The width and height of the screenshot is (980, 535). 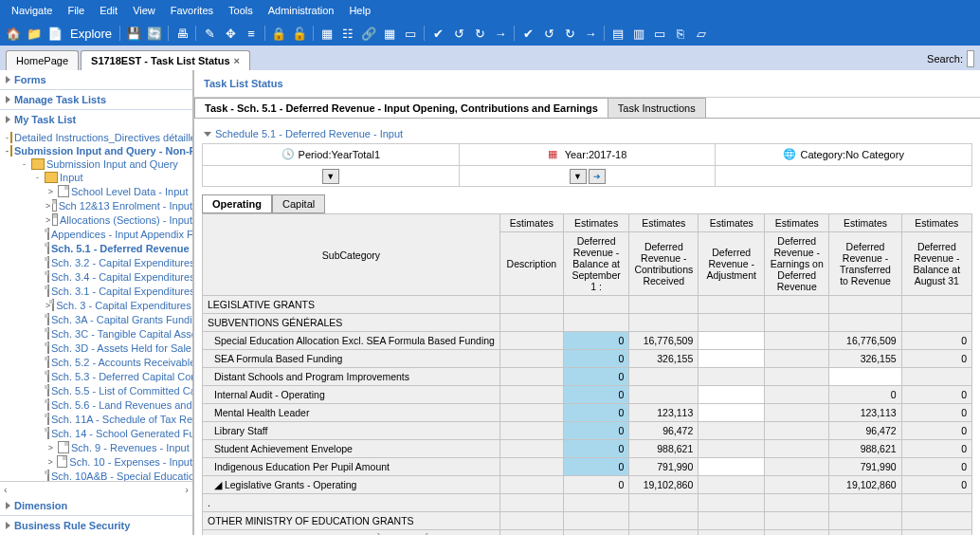 What do you see at coordinates (97, 262) in the screenshot?
I see `tree-item: Sch. 3.2 - Capital Expenditures - Ca` at bounding box center [97, 262].